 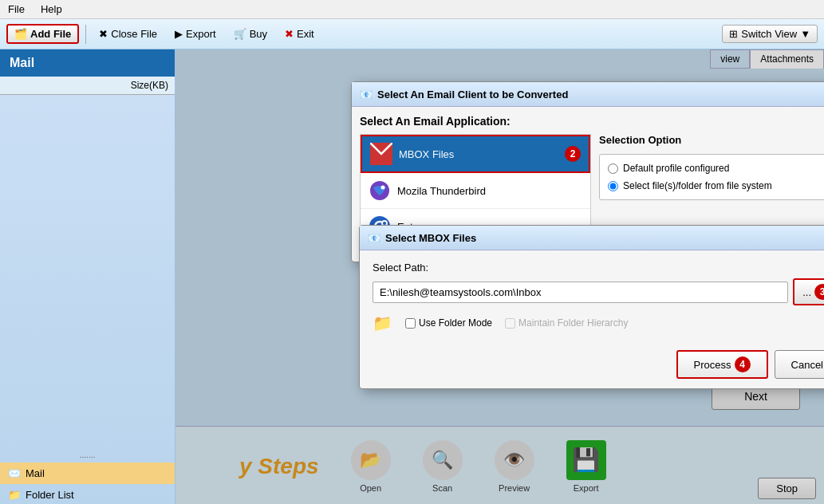 I want to click on use-folder-mode-label: Use Folder Mode, so click(x=448, y=323).